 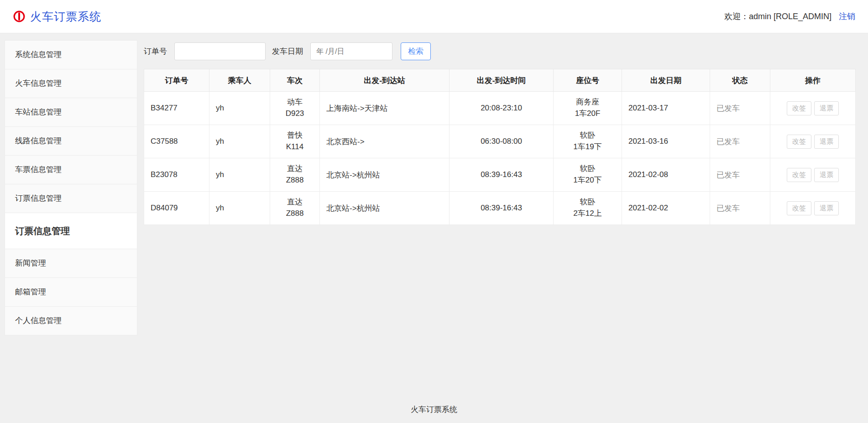 I want to click on column-header: 操作, so click(x=813, y=80).